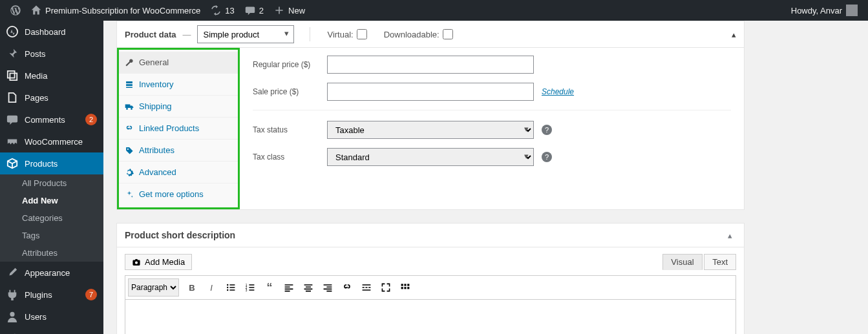 The image size is (868, 334). Describe the element at coordinates (12, 295) in the screenshot. I see `plugin-icon` at that location.